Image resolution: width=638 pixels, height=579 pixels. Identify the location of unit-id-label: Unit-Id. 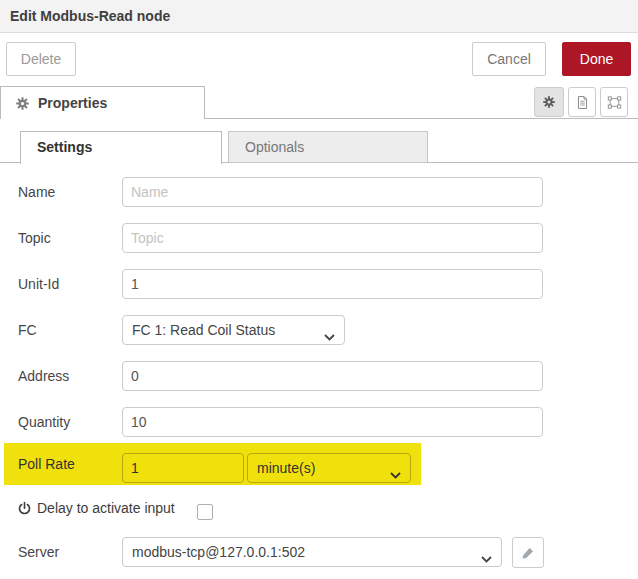
(38, 284).